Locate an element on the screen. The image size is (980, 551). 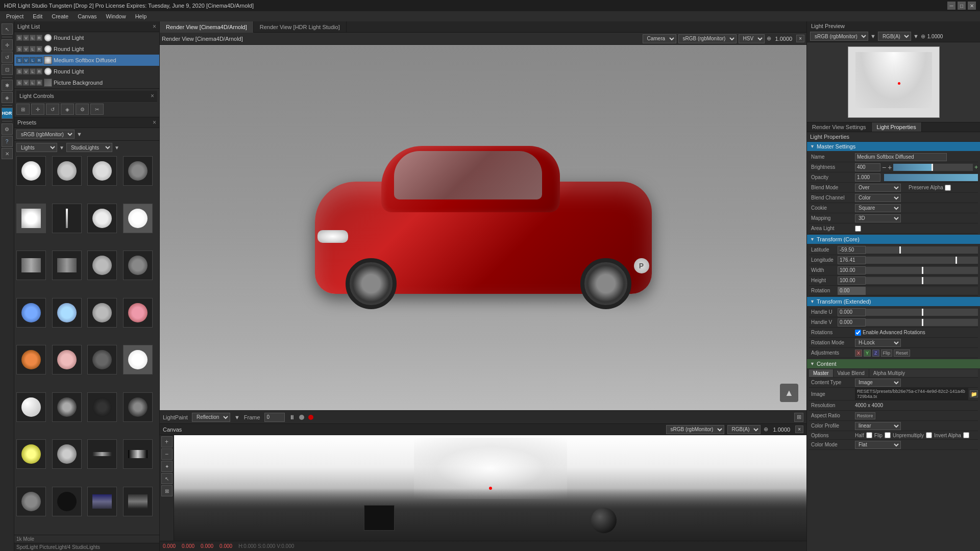
toolbar-select: ↖ is located at coordinates (7, 29).